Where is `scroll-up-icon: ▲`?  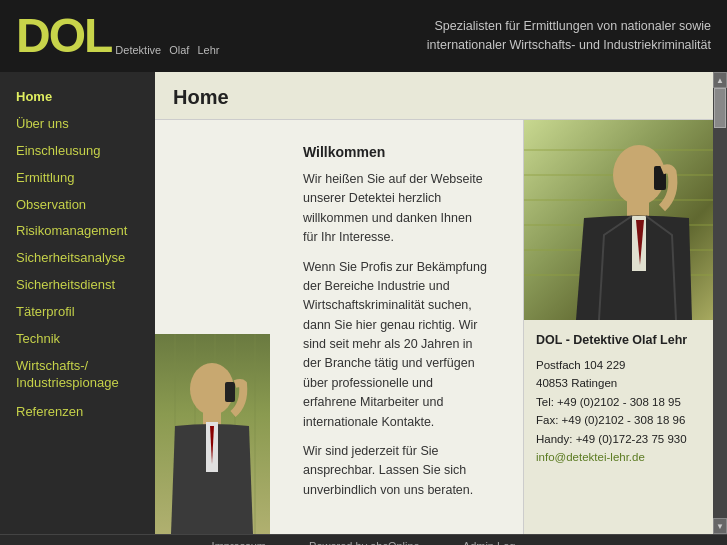
scroll-up-icon: ▲ is located at coordinates (720, 80).